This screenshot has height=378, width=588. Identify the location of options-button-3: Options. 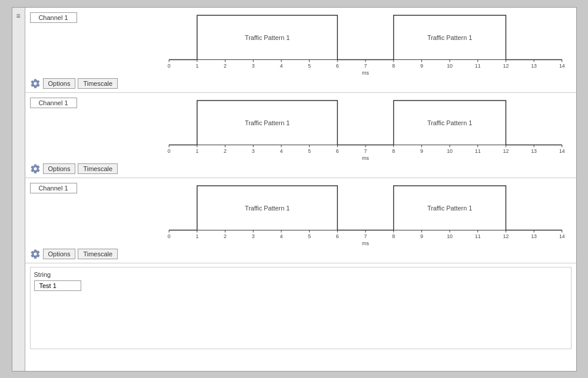
(59, 254).